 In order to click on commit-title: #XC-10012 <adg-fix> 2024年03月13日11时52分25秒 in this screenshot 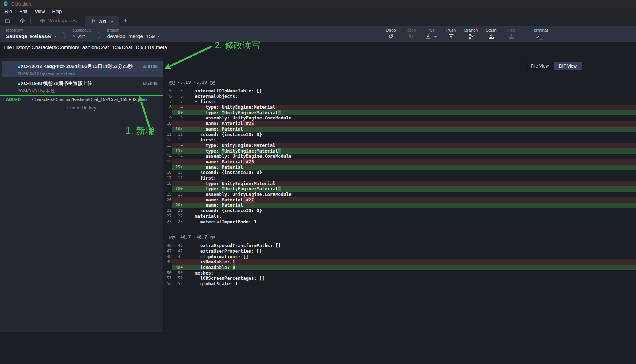, I will do `click(75, 66)`.